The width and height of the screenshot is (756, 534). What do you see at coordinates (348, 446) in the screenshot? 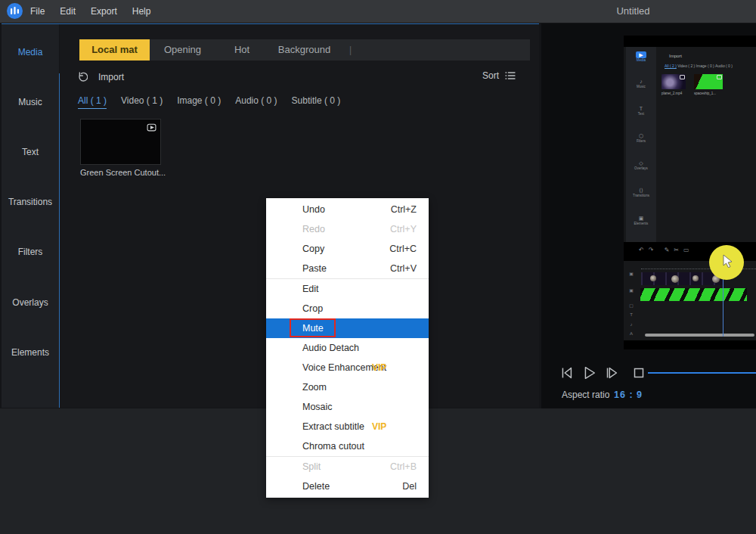
I see `menu-item-chroma-cutout: Chroma cutout` at bounding box center [348, 446].